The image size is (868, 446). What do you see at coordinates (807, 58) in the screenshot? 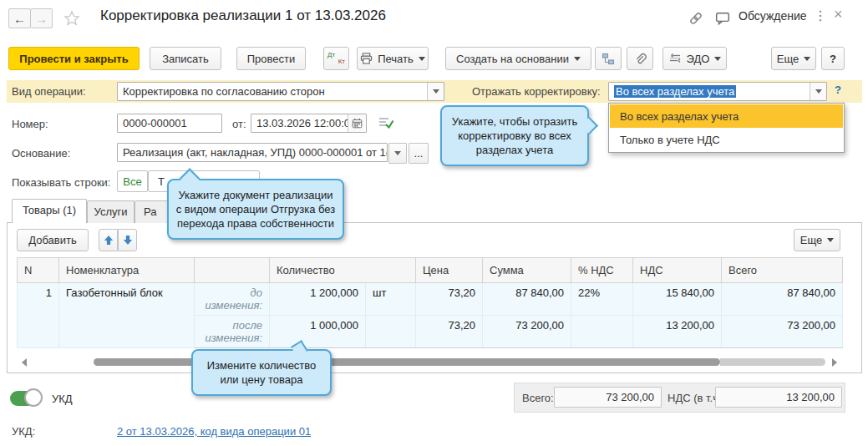
I see `more-caret` at bounding box center [807, 58].